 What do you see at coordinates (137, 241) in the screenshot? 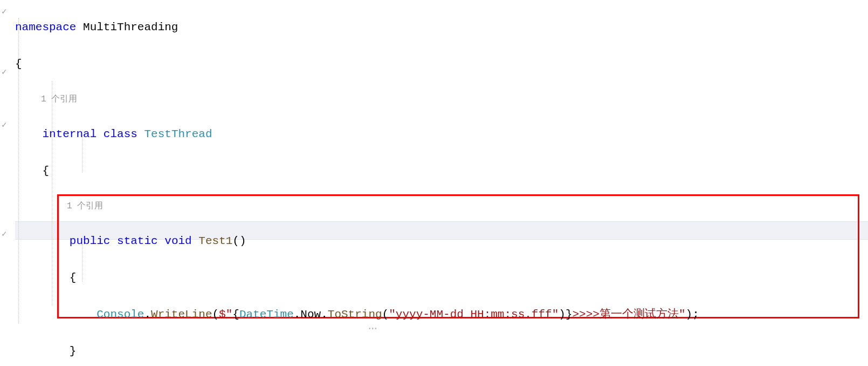
I see `keyword-static: static` at bounding box center [137, 241].